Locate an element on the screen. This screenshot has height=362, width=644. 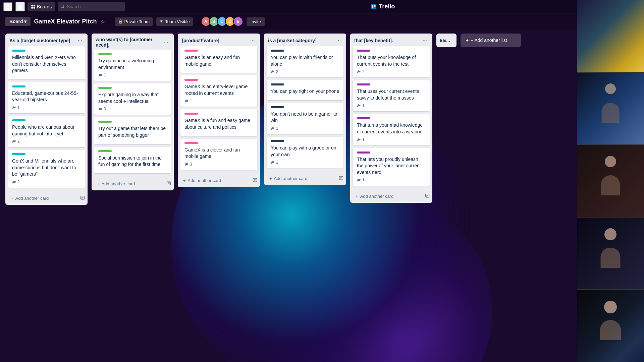
add-card-button-col2: + Add another card is located at coordinates (129, 184).